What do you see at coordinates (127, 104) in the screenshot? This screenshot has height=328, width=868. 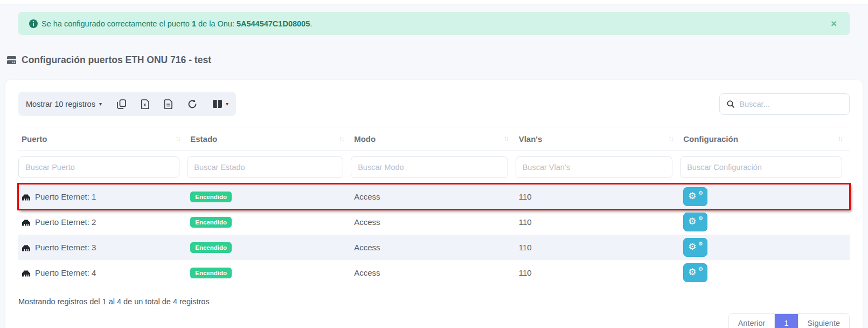 I see `toolbar-button-group: Mostrar 10 registros ▾ x` at bounding box center [127, 104].